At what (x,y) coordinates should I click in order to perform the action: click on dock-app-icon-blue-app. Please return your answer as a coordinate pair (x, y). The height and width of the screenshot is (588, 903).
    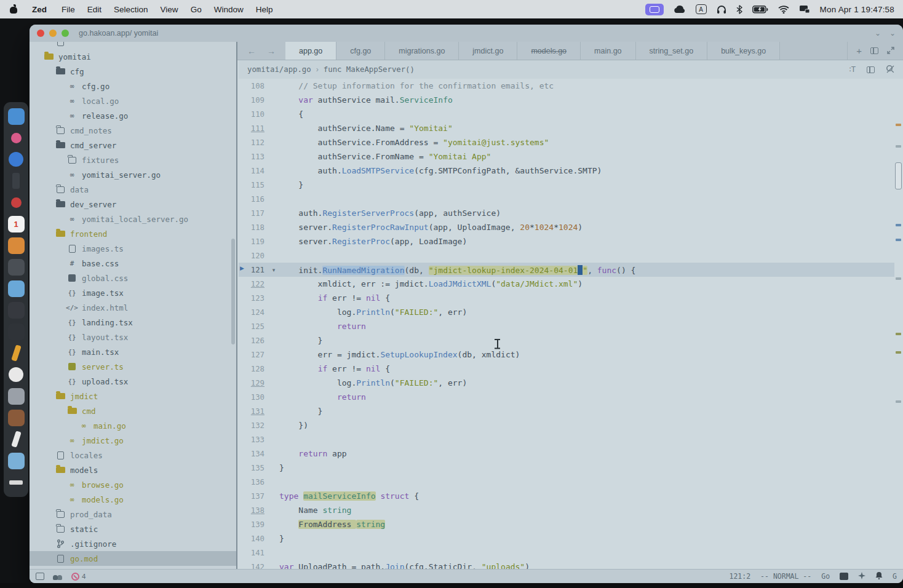
    Looking at the image, I should click on (16, 461).